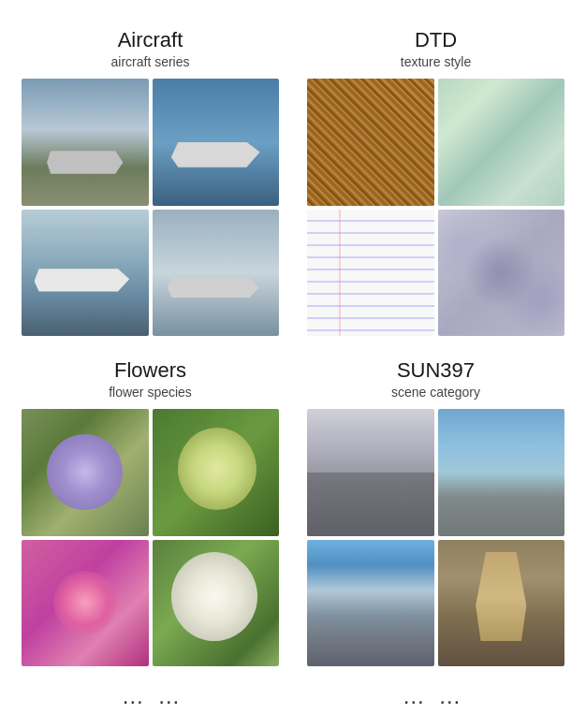 The height and width of the screenshot is (728, 586). I want to click on aircraft-title: Aircraft, so click(151, 40).